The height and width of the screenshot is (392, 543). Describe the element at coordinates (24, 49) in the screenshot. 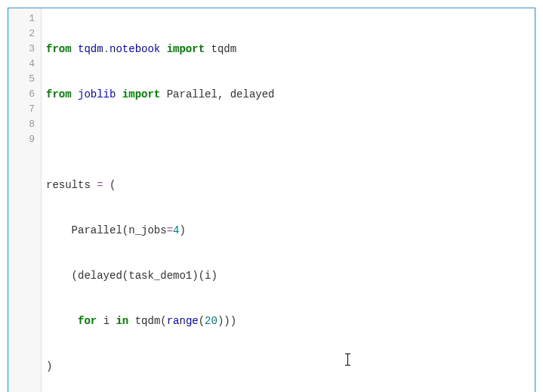

I see `line-number: 3` at that location.